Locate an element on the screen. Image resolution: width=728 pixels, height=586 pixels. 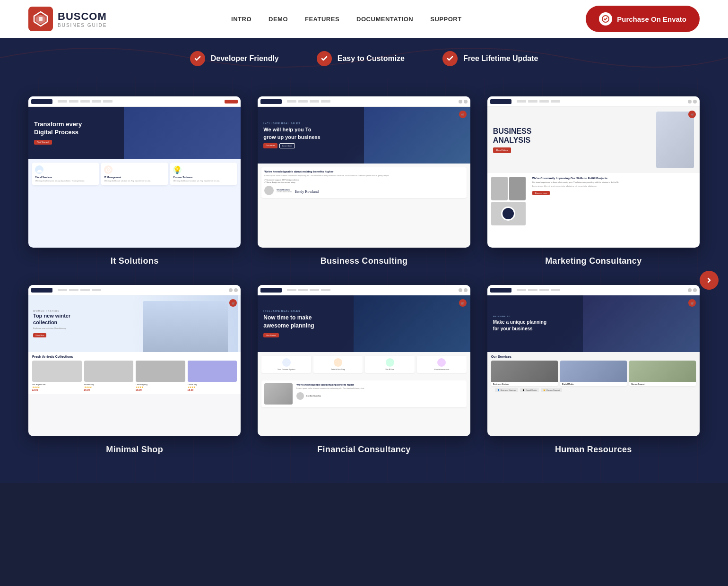
ms-preview: WOMEN FASHION Top new wintercollection E… is located at coordinates (134, 361).